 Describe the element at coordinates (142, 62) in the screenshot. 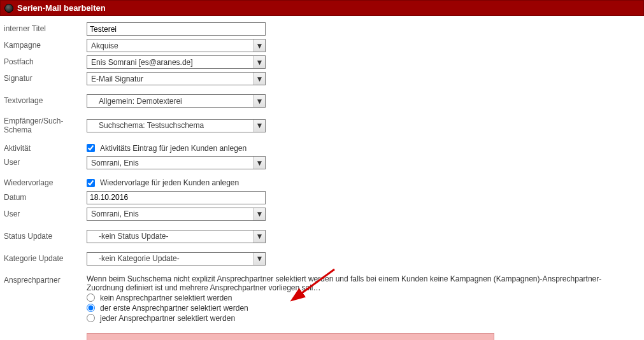

I see `select-postfach-value: Enis Somrani [es@aranes.de]` at that location.